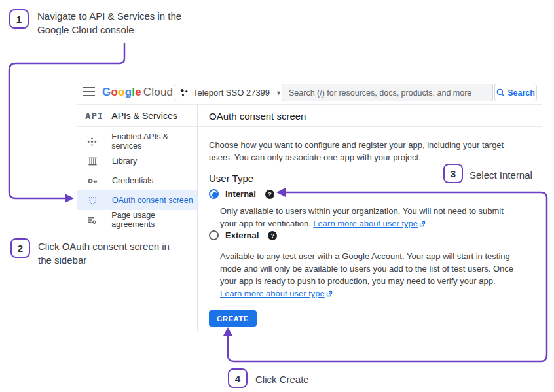  Describe the element at coordinates (500, 93) in the screenshot. I see `search-icon` at that location.